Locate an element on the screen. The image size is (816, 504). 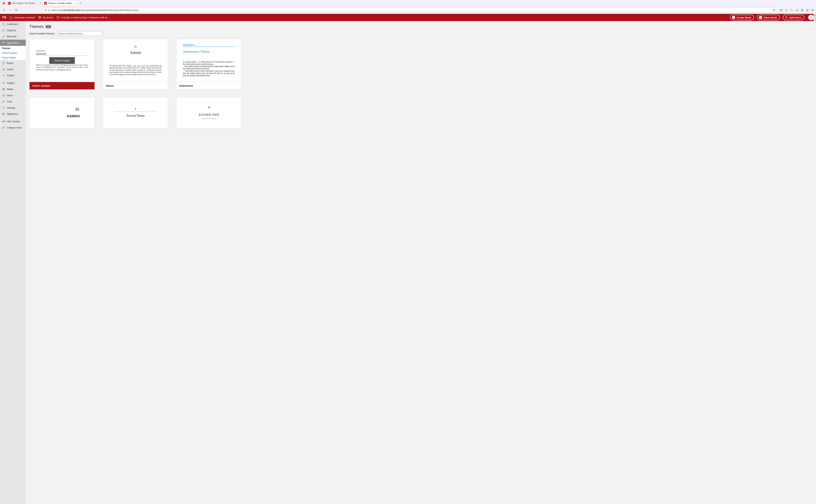
firefox-icon is located at coordinates (4, 3).